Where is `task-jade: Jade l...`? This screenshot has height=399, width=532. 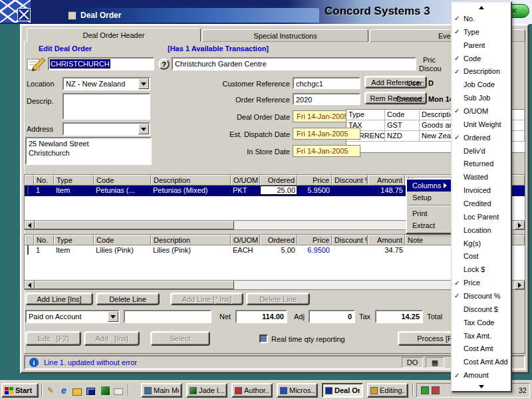 task-jade: Jade l... is located at coordinates (207, 390).